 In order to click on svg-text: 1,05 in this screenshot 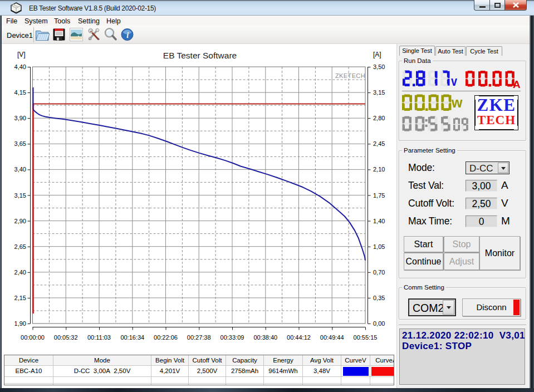, I will do `click(379, 247)`.